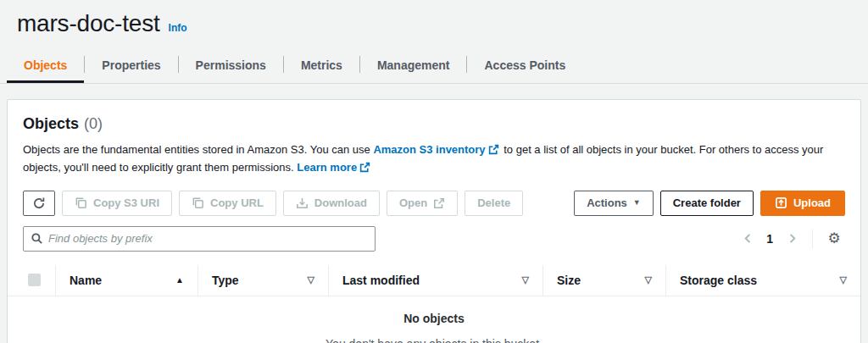 This screenshot has width=868, height=343. I want to click on chevron-left-icon, so click(748, 239).